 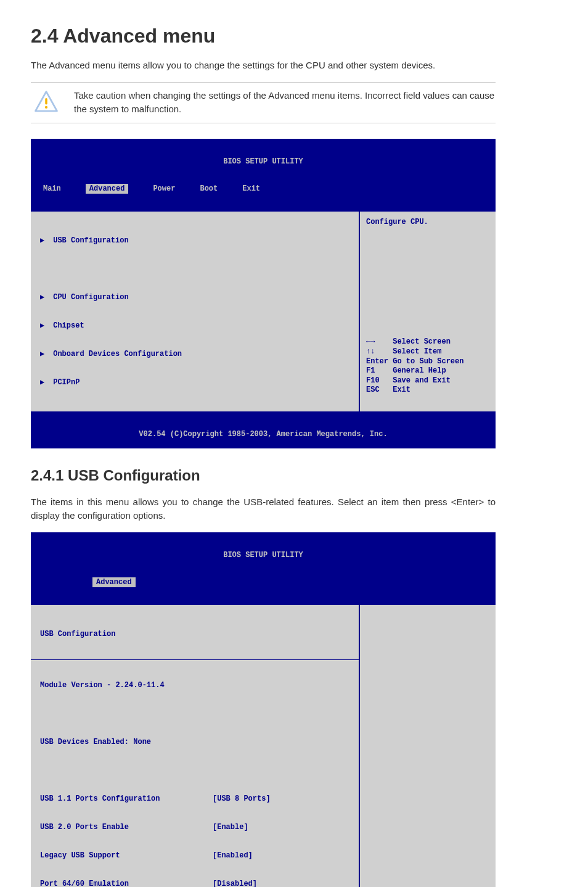 What do you see at coordinates (195, 311) in the screenshot?
I see `bios-left-panel: ▶ USB Configuration ▶ CPU Configuration …` at bounding box center [195, 311].